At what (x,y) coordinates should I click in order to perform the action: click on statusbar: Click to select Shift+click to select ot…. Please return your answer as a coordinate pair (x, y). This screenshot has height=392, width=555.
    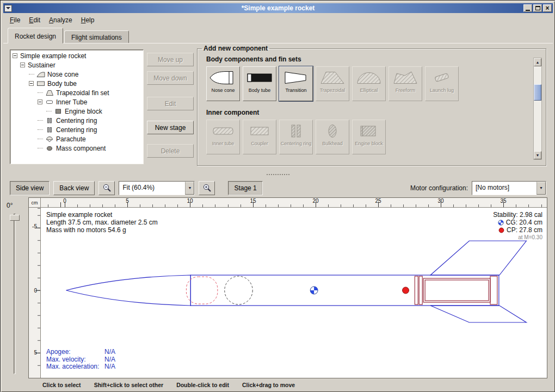
    Looking at the image, I should click on (278, 385).